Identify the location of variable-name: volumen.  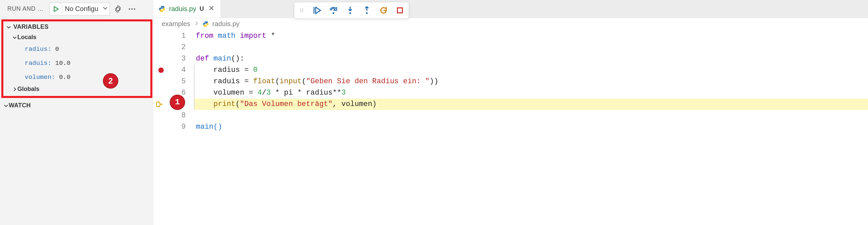
(38, 77).